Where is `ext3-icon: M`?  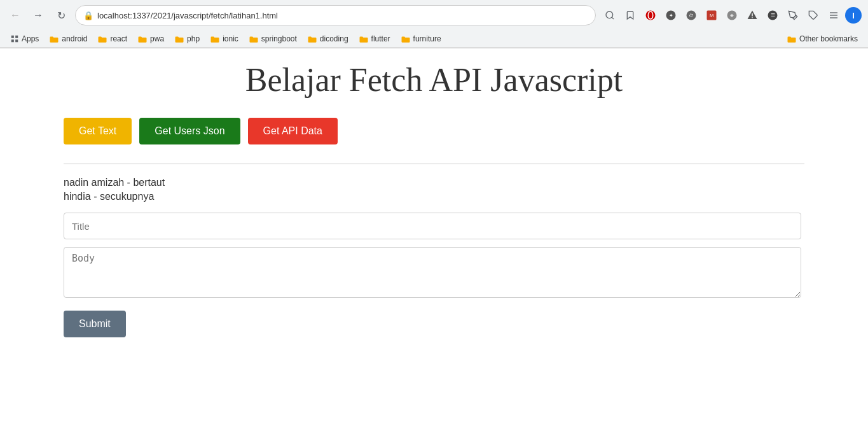 ext3-icon: M is located at coordinates (712, 15).